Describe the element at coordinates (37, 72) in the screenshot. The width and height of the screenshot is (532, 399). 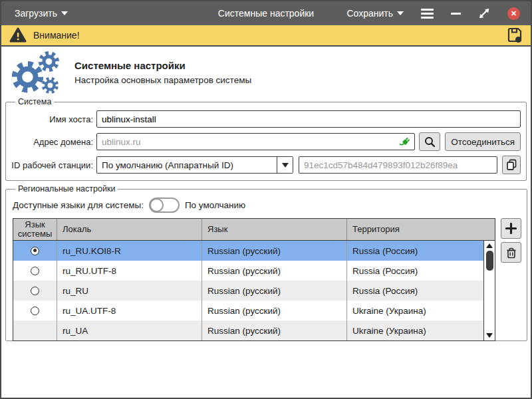
I see `gears-icon` at that location.